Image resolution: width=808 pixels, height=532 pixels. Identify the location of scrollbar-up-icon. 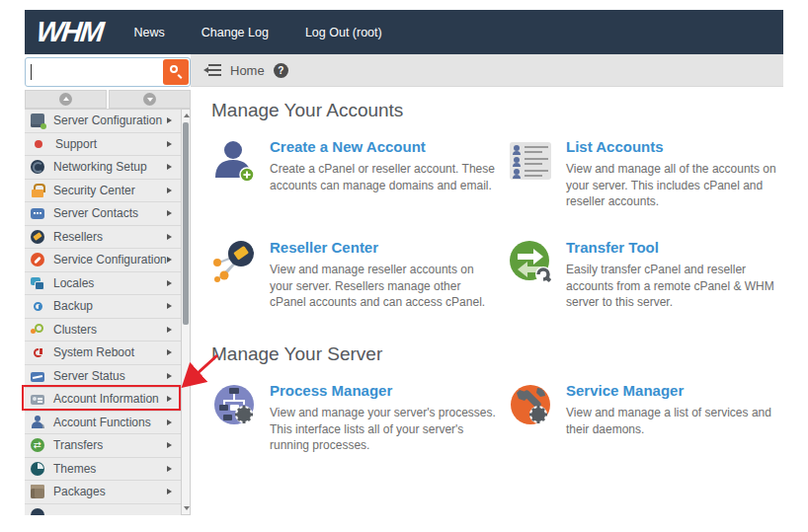
(187, 115).